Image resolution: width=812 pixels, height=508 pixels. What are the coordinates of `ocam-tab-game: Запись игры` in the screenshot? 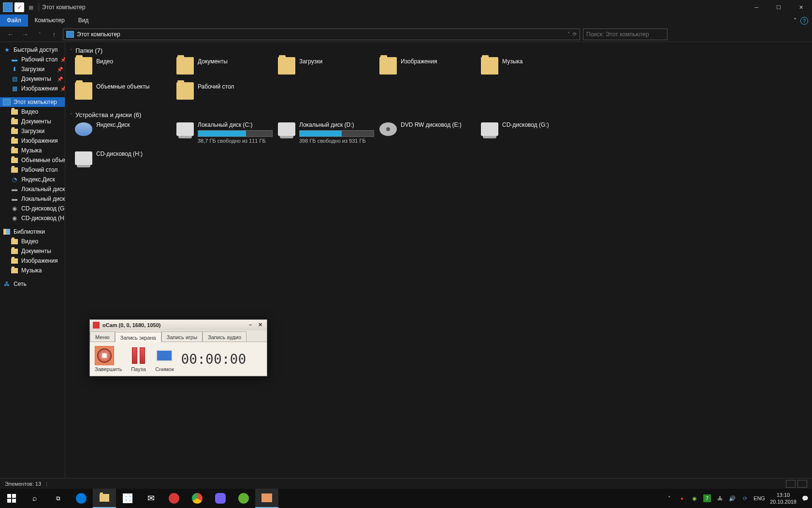 It's located at (182, 337).